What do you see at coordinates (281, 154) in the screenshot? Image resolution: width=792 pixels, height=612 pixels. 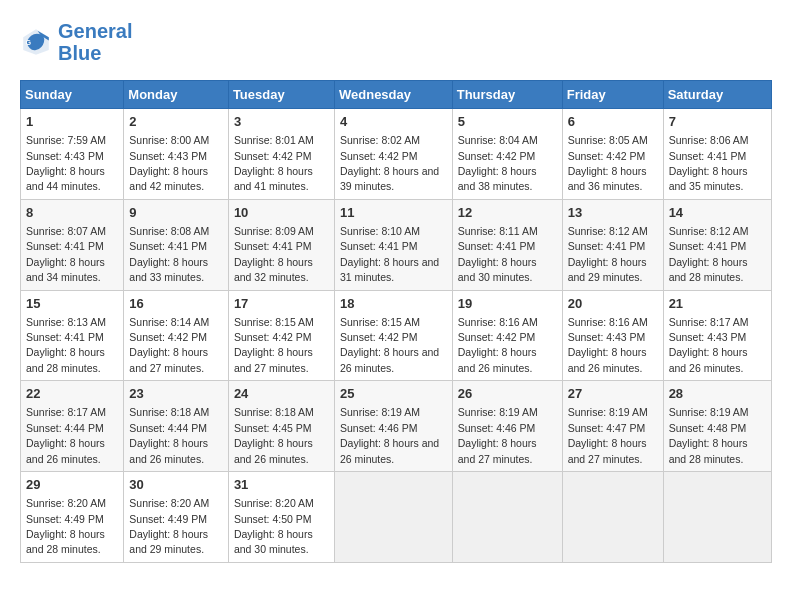 I see `calendar-cell: 3 Sunrise: 8:01 AMSunset: 4:42 PMDayligh…` at bounding box center [281, 154].